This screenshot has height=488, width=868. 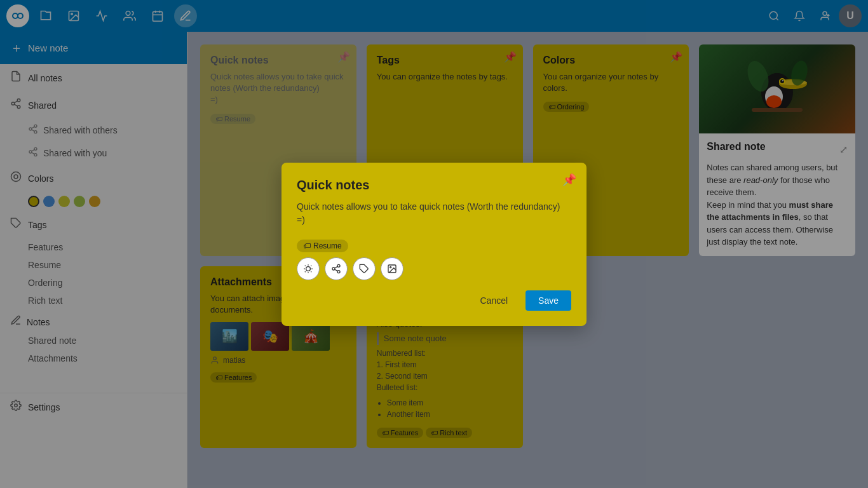 I want to click on tag-button, so click(x=364, y=269).